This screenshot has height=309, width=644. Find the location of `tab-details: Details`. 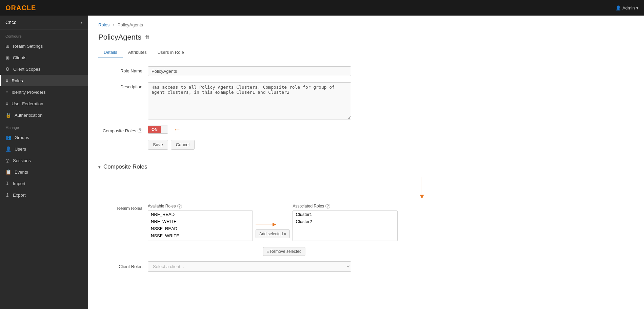

tab-details: Details is located at coordinates (110, 53).